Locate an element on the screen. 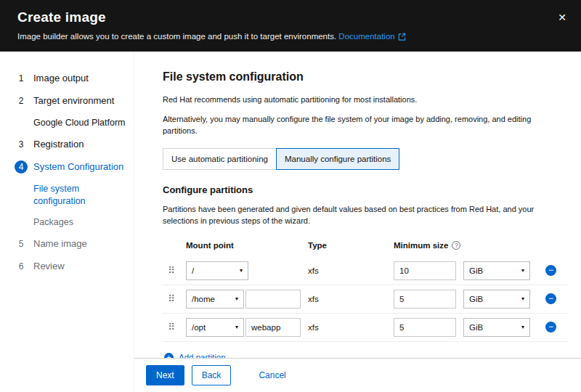 This screenshot has height=392, width=581. configure-partitions-description: Partitions have been generated and given… is located at coordinates (365, 216).